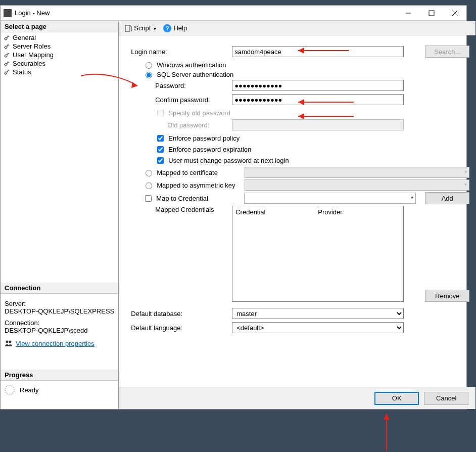 The height and width of the screenshot is (452, 476). I want to click on help-label: Help, so click(180, 28).